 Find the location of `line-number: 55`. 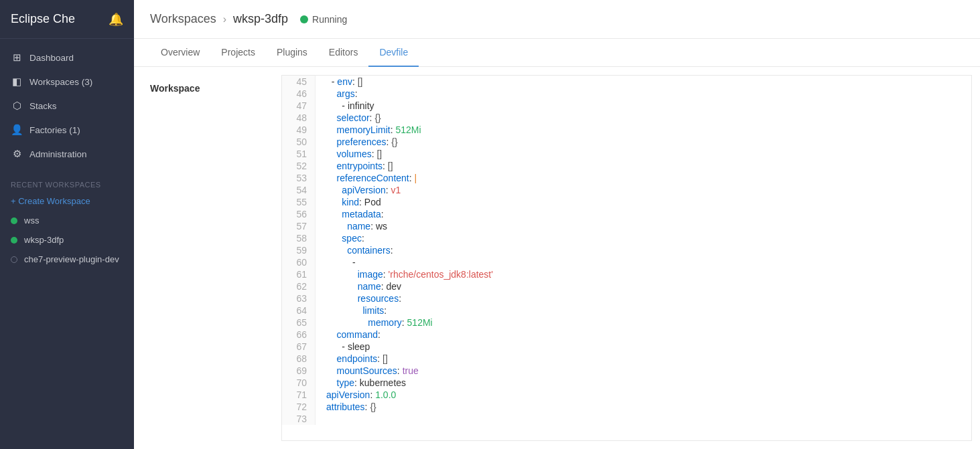

line-number: 55 is located at coordinates (299, 202).